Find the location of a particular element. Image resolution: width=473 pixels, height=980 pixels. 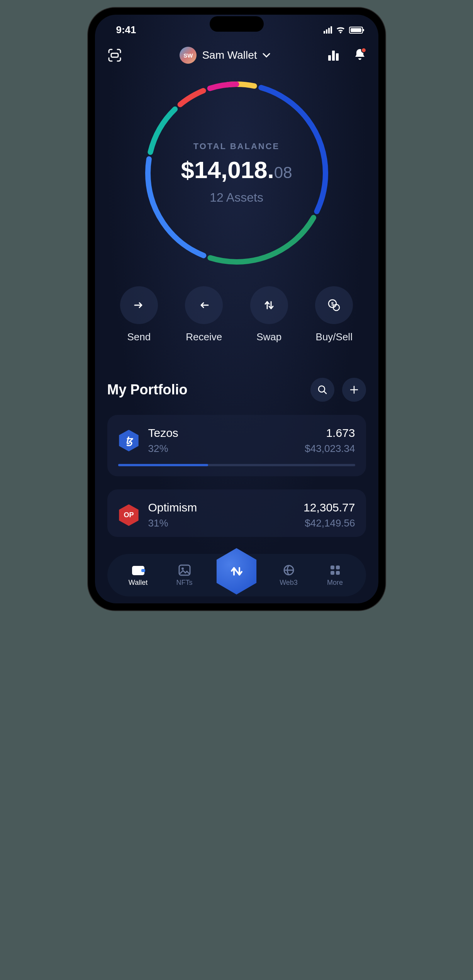

asset-usd: $42,149.56 is located at coordinates (330, 523).